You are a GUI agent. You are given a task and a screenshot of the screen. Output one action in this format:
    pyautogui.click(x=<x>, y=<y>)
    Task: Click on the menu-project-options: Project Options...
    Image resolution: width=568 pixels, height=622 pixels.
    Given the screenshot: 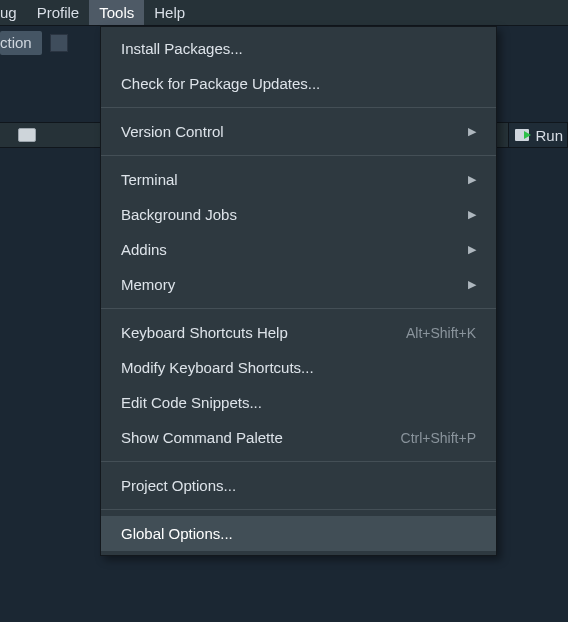 What is the action you would take?
    pyautogui.click(x=298, y=486)
    